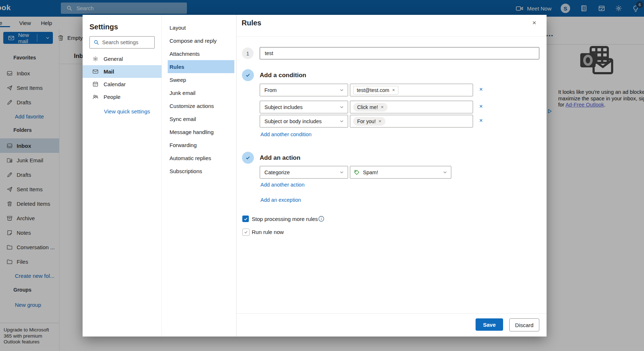  I want to click on section-attachments: Attachments, so click(199, 54).